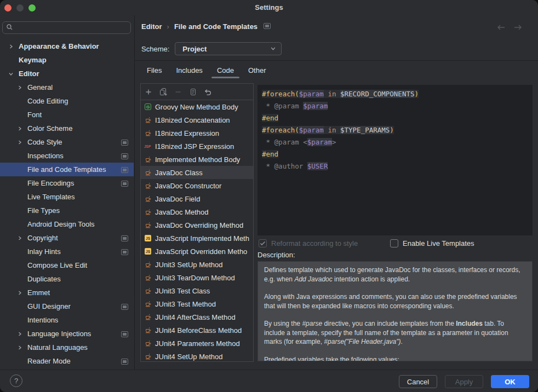 Image resolution: width=538 pixels, height=392 pixels. What do you see at coordinates (314, 243) in the screenshot?
I see `reformat-label: Reformat according to style` at bounding box center [314, 243].